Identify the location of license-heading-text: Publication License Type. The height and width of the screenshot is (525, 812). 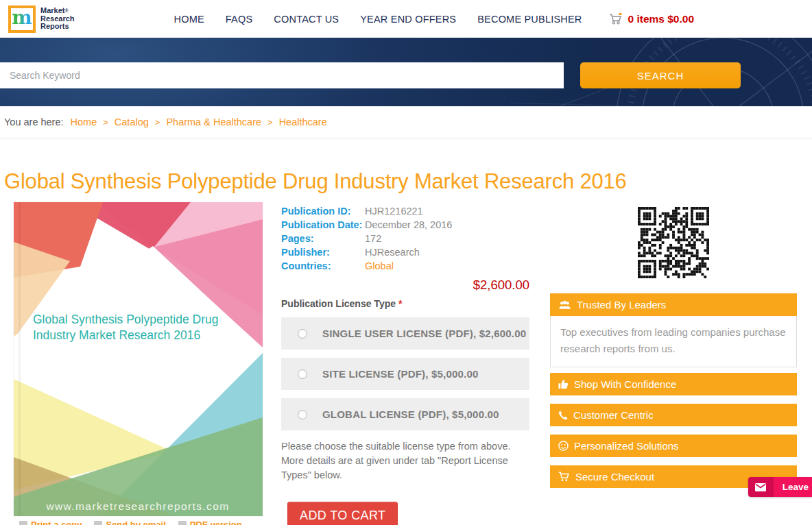
(339, 304).